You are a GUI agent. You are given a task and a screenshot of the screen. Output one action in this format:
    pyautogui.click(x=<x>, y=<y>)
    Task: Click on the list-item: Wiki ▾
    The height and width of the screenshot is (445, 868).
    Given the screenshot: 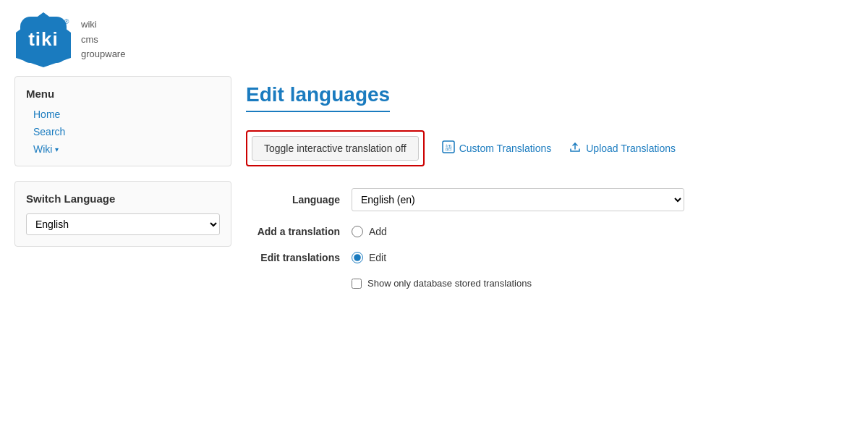 What is the action you would take?
    pyautogui.click(x=127, y=149)
    